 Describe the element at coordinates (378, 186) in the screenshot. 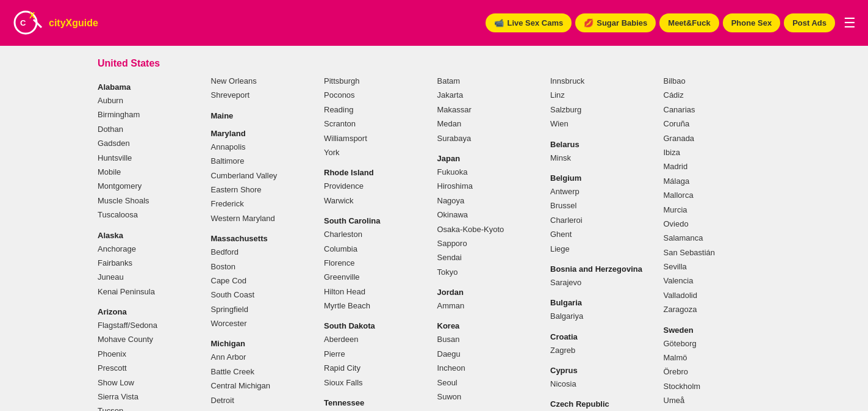

I see `city-link: Providence` at that location.